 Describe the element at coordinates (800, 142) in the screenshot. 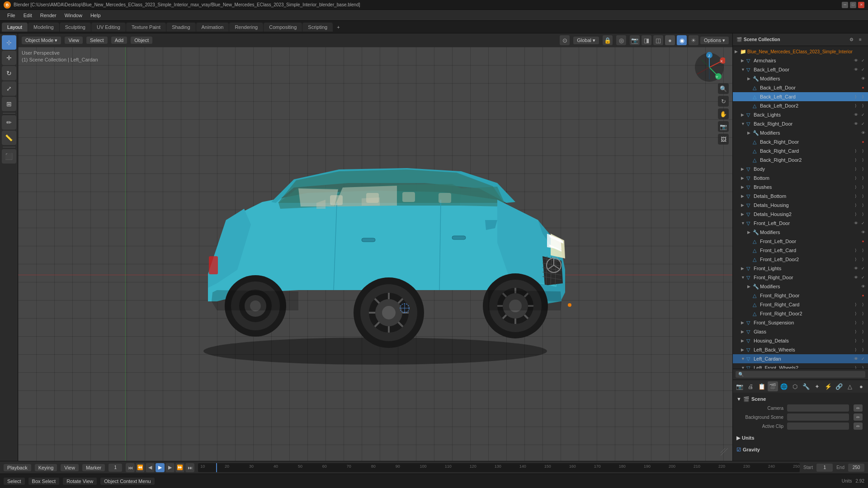

I see `tree-item-back-right-door-mesh: ▶ △ Back_Right_Door ●` at that location.